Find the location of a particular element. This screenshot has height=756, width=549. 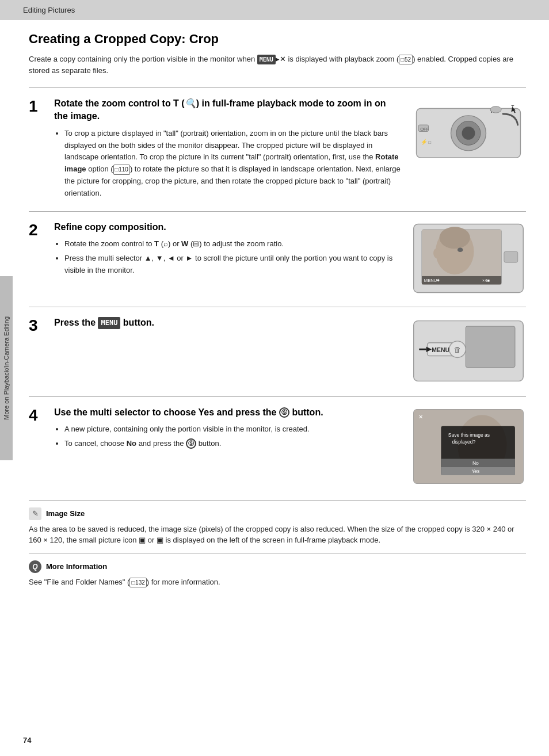

step-3-content: Press the MENU button. MENU is located at coordinates (290, 352).